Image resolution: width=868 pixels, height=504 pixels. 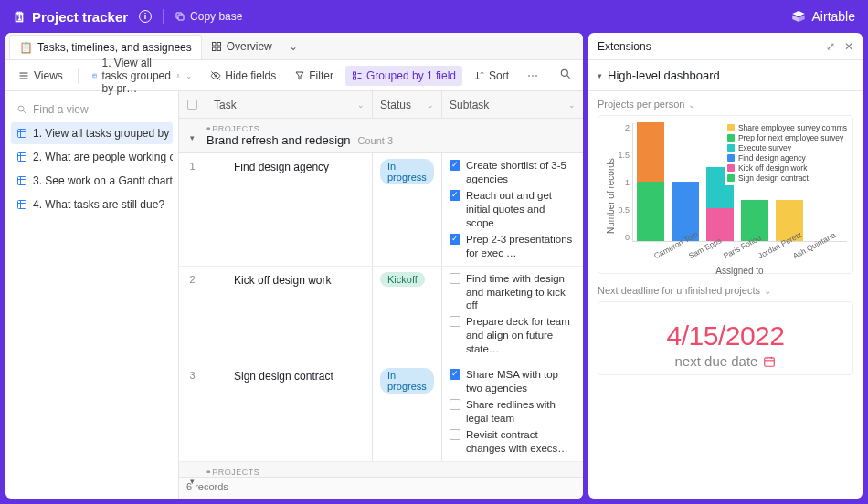 I want to click on group-header: PROJECTS ▾Employee satisfaction survey C…, so click(x=381, y=469).